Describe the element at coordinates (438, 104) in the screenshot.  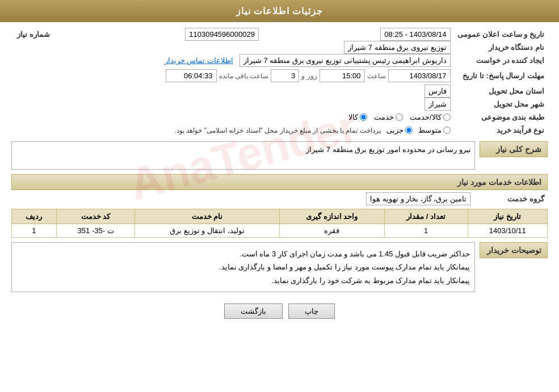
I see `city-value: شیراز` at that location.